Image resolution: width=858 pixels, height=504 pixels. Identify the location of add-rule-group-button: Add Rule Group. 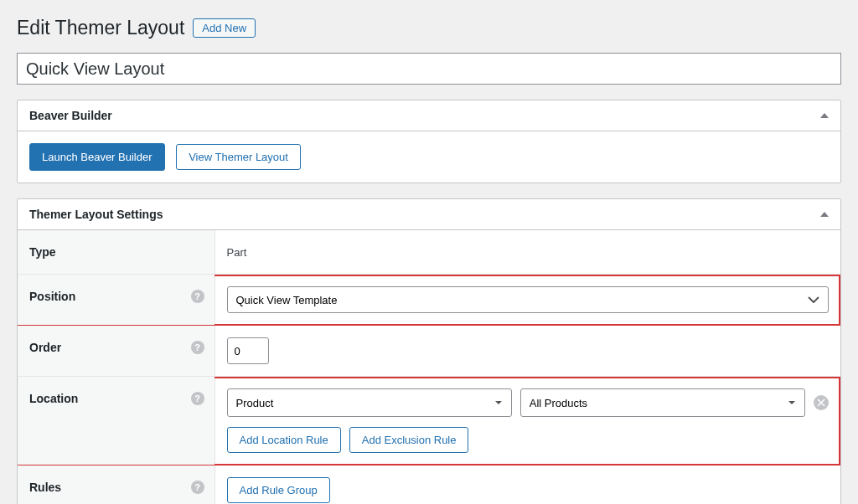
(278, 491).